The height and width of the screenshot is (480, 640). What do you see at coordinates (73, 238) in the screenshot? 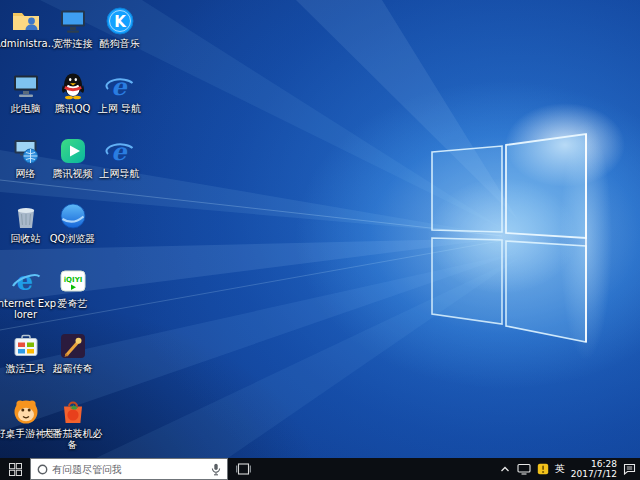
I see `desktop-icon-label: QQ浏览器` at bounding box center [73, 238].